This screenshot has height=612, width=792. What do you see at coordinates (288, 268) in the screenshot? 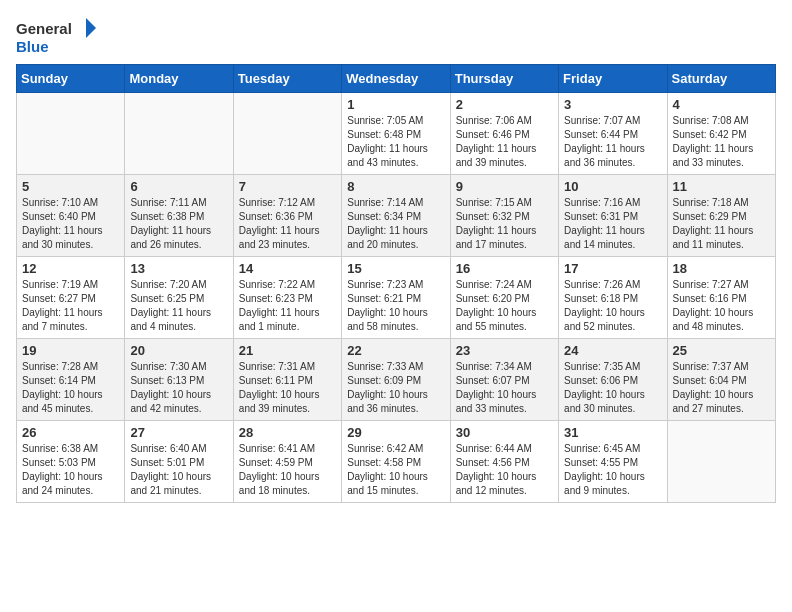
I see `day-number: 14` at bounding box center [288, 268].